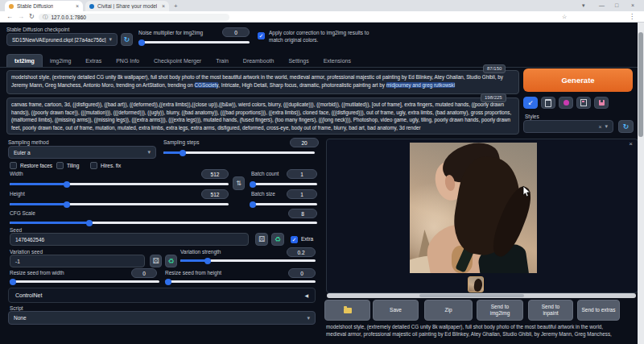 The image size is (644, 344). I want to click on styles-dropdown: × ▾, so click(568, 126).